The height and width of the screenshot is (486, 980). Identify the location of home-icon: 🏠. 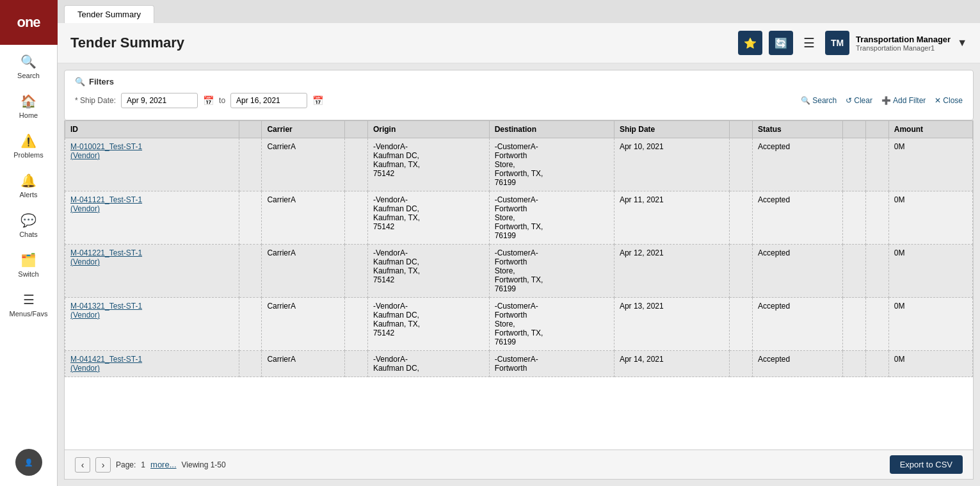
(28, 101).